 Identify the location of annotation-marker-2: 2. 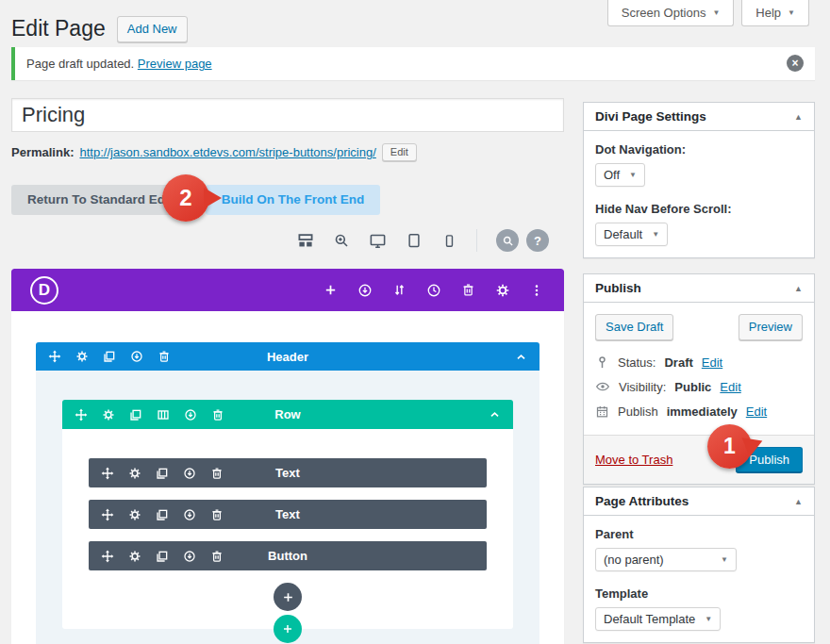
(186, 198).